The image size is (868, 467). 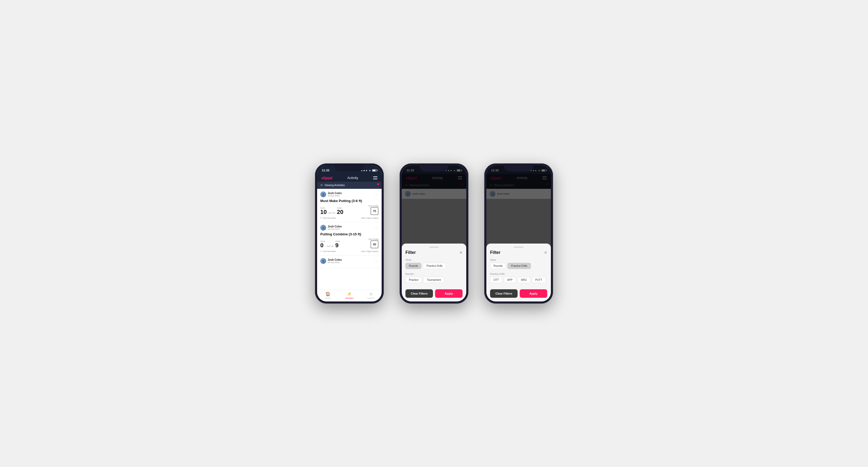 I want to click on activity-footer-2: ⓘ Test Information Data: Clippd Capture, so click(x=349, y=251).